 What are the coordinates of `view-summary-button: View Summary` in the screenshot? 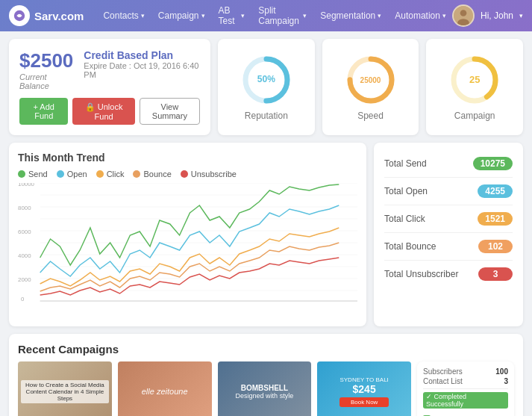 It's located at (170, 111).